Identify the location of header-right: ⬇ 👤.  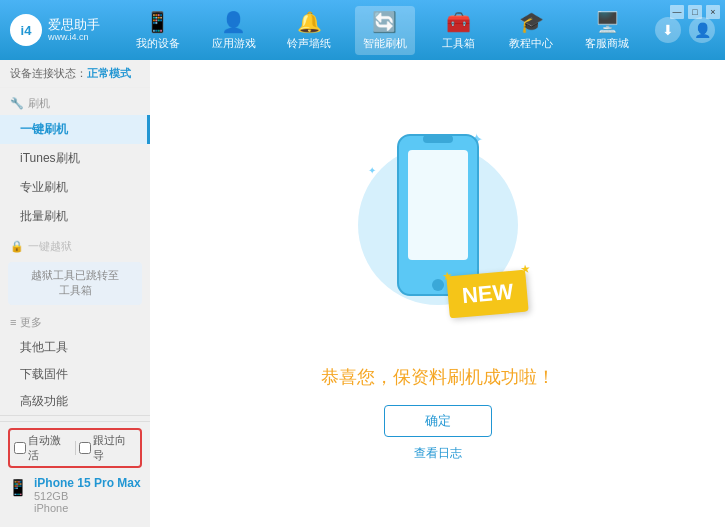
(685, 30).